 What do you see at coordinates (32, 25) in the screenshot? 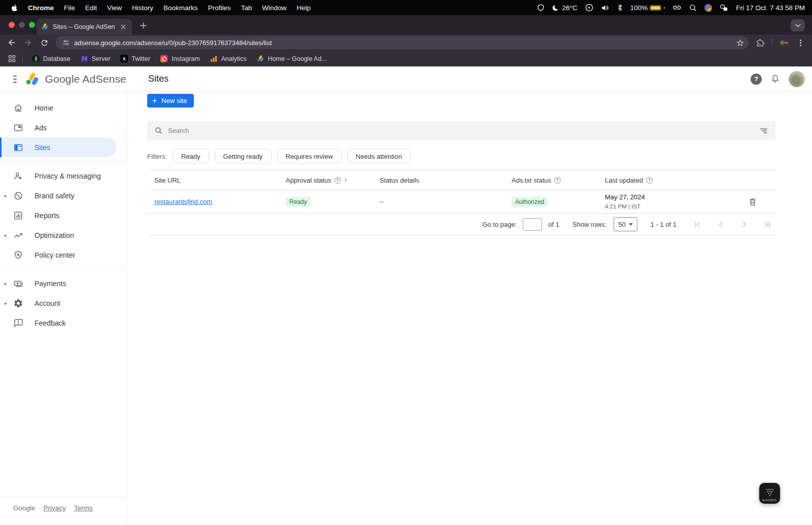
I see `window-zoom-button` at bounding box center [32, 25].